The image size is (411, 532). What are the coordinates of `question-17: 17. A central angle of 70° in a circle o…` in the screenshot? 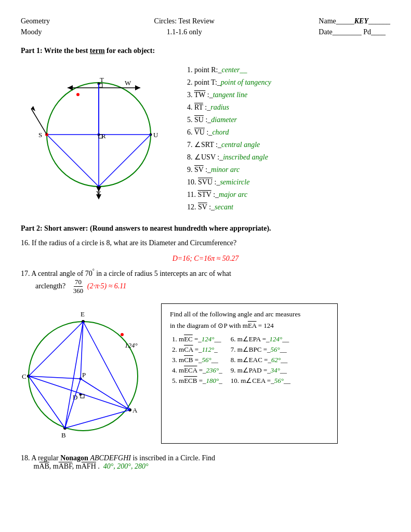 It's located at (206, 282).